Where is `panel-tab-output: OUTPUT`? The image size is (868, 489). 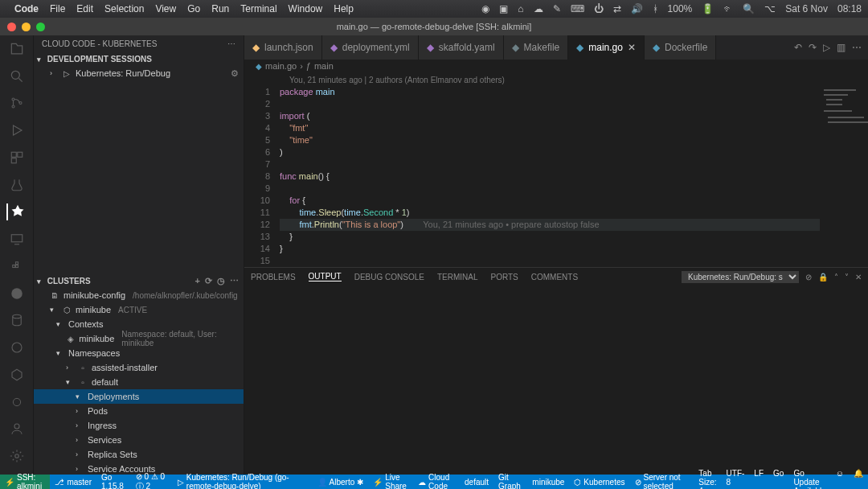 panel-tab-output: OUTPUT is located at coordinates (325, 277).